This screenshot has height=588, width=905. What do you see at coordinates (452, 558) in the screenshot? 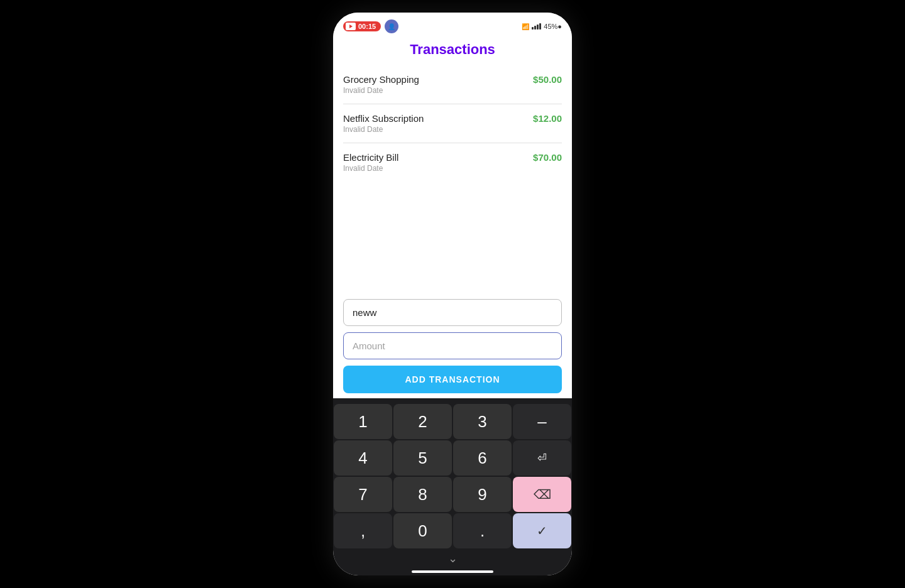
I see `keyboard-collapse-bar: ⌄` at bounding box center [452, 558].